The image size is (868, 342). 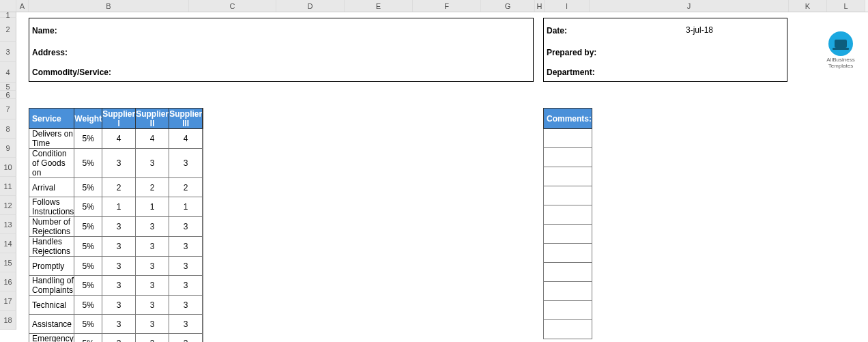 I want to click on table-cell: Follows Instructions, so click(x=52, y=208).